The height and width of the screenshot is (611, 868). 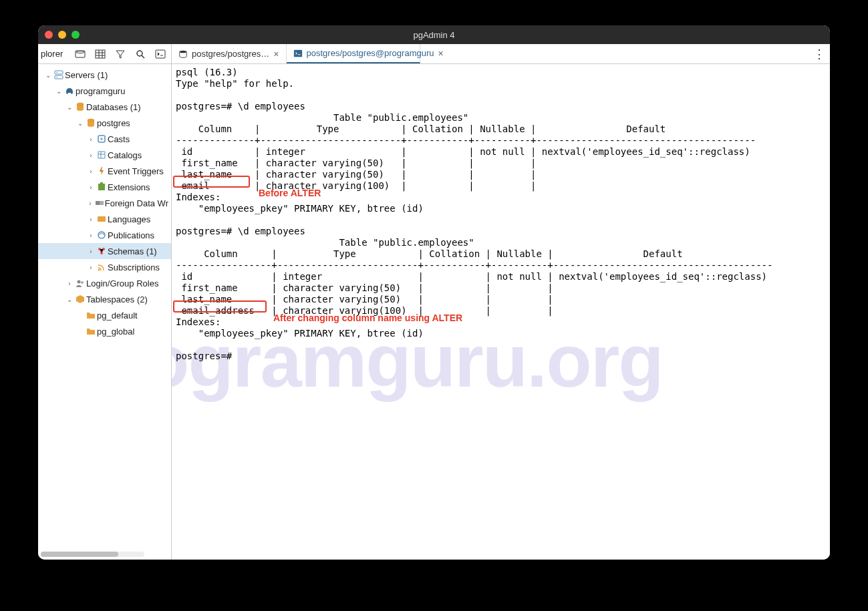 I want to click on tree-item: ⌄Servers (1), so click(x=104, y=75).